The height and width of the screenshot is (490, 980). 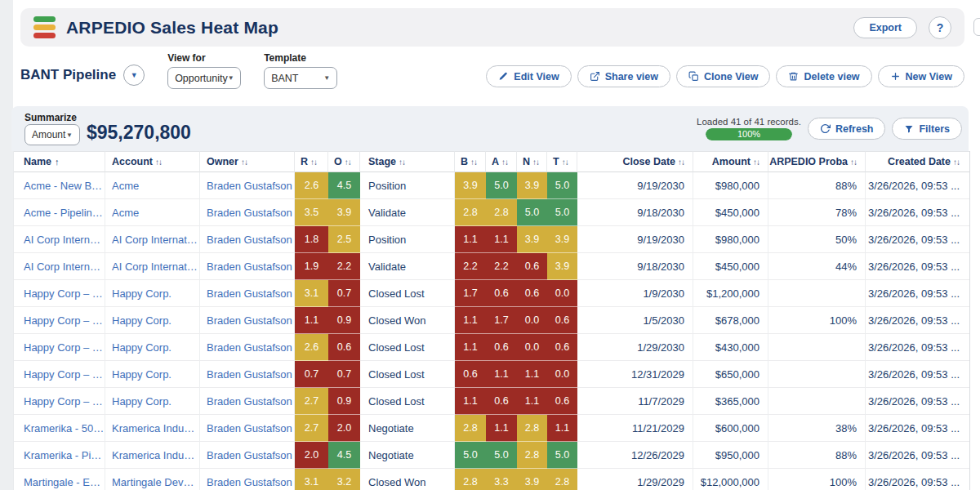 I want to click on cell-name: Kramerika - Pipeli..., so click(x=60, y=456).